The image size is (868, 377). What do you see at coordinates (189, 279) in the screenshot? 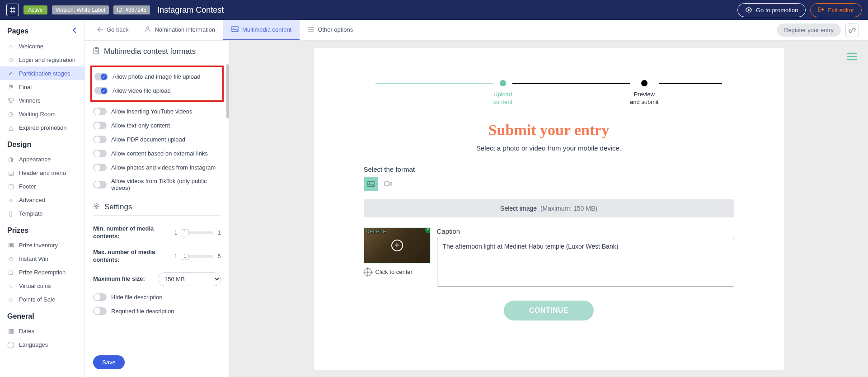
I see `max-size-select: 150 MB` at bounding box center [189, 279].